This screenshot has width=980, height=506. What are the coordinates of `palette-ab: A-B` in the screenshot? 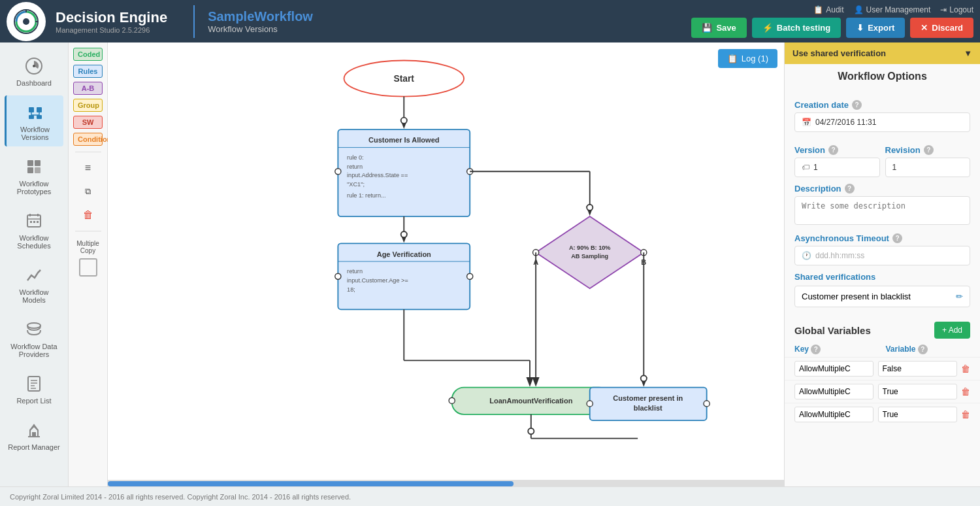 It's located at (88, 88).